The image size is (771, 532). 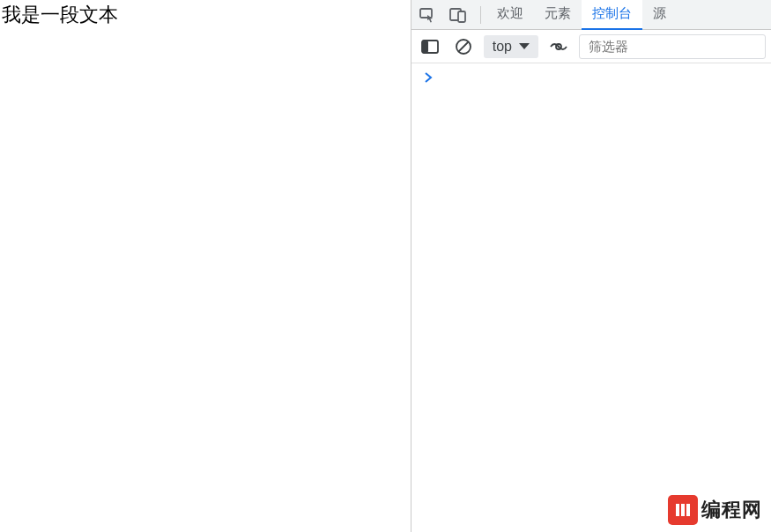 I want to click on tab-elements: 元素, so click(x=558, y=15).